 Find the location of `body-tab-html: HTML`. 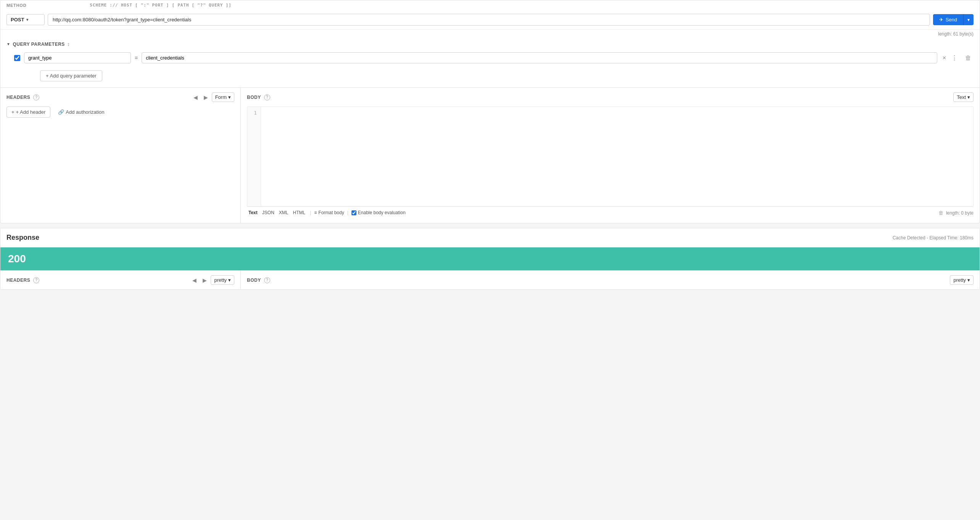

body-tab-html: HTML is located at coordinates (299, 213).